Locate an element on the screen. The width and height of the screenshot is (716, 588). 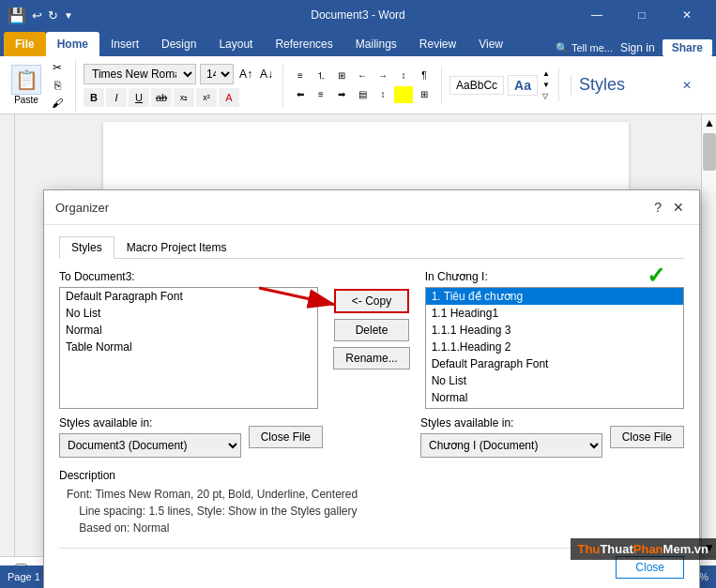
dialog-help-btn: ? is located at coordinates (658, 207).